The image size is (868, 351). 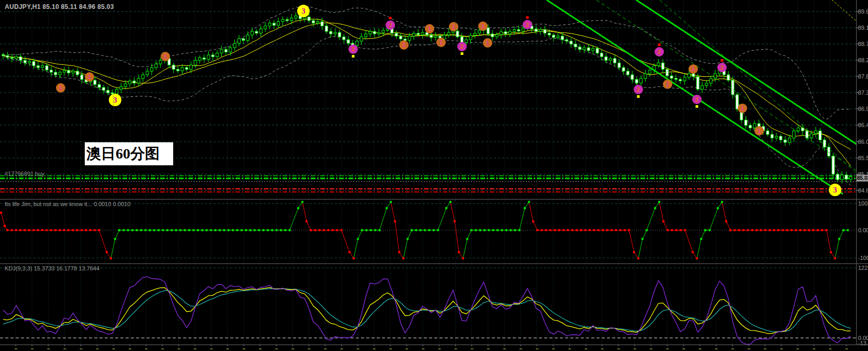 What do you see at coordinates (863, 268) in the screenshot?
I see `kdj-axis-label: 122.2` at bounding box center [863, 268].